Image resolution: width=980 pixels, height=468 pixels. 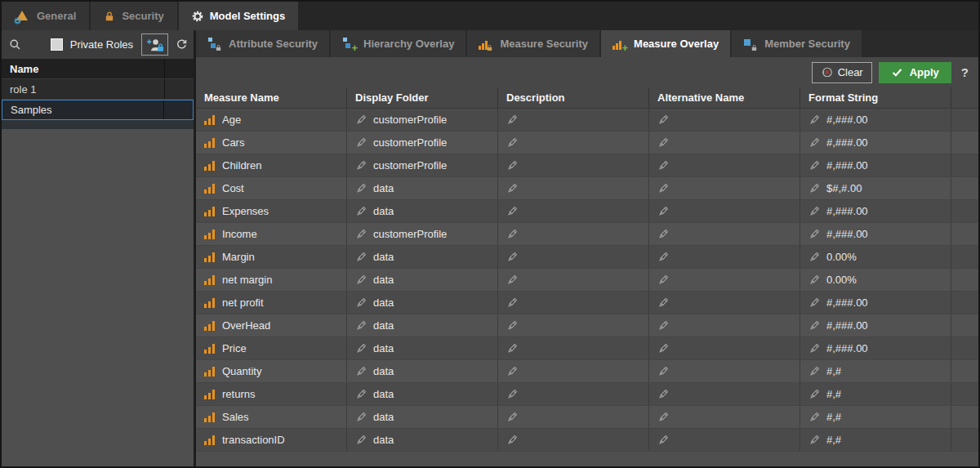 What do you see at coordinates (587, 143) in the screenshot?
I see `table-row: Cars customerProfile #,###.00` at bounding box center [587, 143].